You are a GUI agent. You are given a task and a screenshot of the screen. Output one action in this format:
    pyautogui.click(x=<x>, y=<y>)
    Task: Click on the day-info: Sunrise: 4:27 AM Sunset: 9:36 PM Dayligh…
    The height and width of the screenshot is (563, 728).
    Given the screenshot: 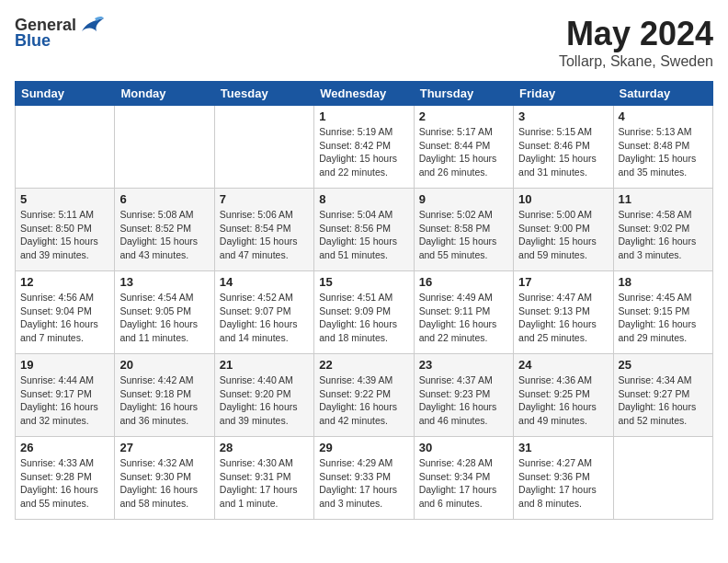 What is the action you would take?
    pyautogui.click(x=563, y=484)
    